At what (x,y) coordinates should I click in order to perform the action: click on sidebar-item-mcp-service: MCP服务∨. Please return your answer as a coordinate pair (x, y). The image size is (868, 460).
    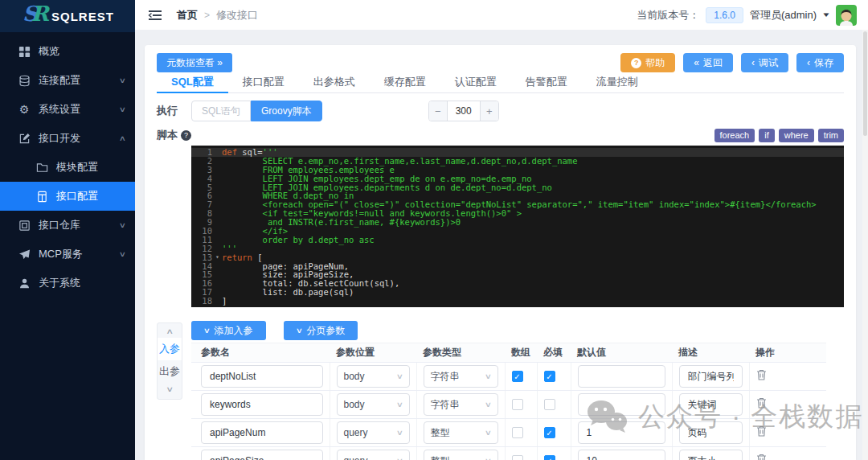
    Looking at the image, I should click on (68, 254).